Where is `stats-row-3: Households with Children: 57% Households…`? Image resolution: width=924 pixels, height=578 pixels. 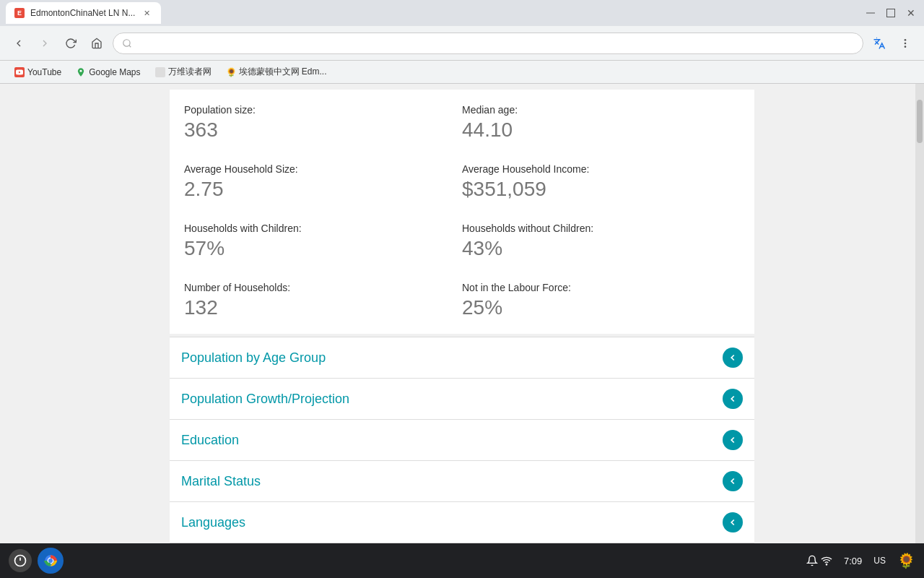
stats-row-3: Households with Children: 57% Households… is located at coordinates (462, 241).